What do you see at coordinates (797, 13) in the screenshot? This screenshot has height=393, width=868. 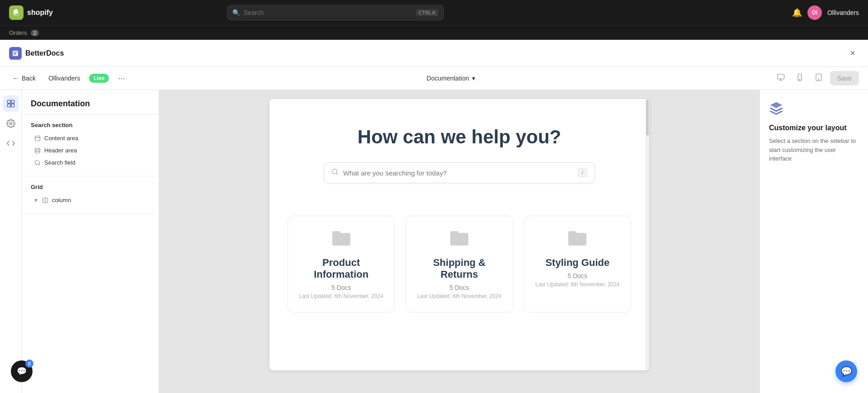 I see `notification-bell-icon: 🔔` at bounding box center [797, 13].